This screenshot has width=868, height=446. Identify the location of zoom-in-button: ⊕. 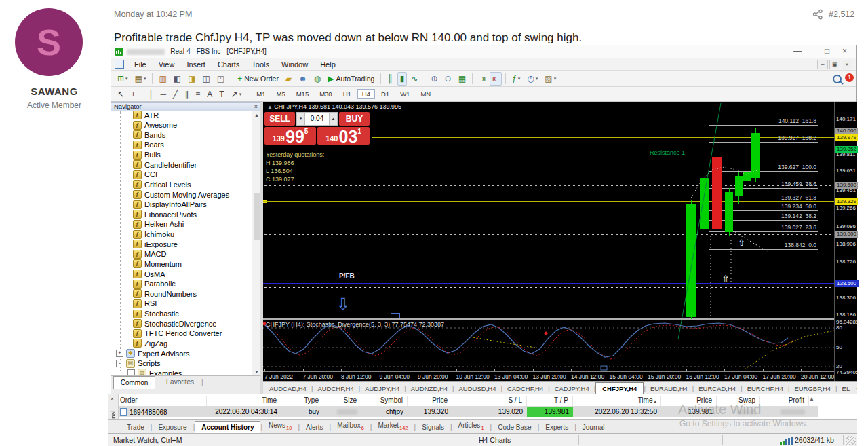
(435, 79).